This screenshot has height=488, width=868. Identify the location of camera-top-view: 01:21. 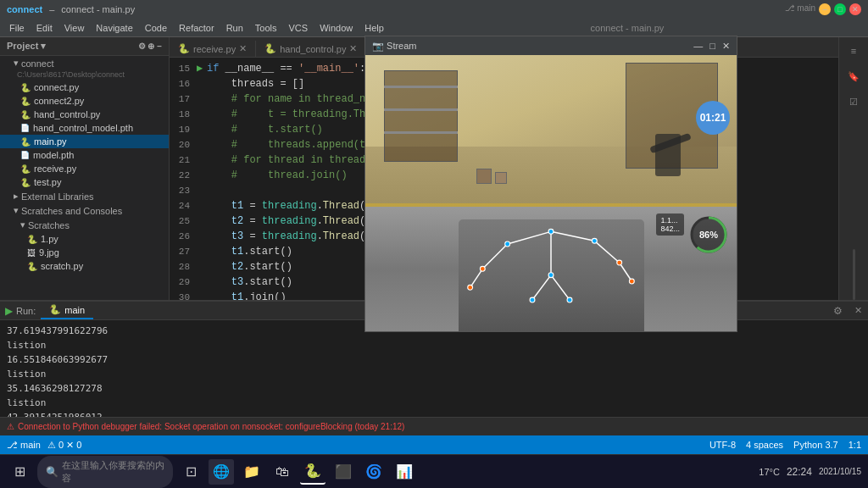
(551, 130).